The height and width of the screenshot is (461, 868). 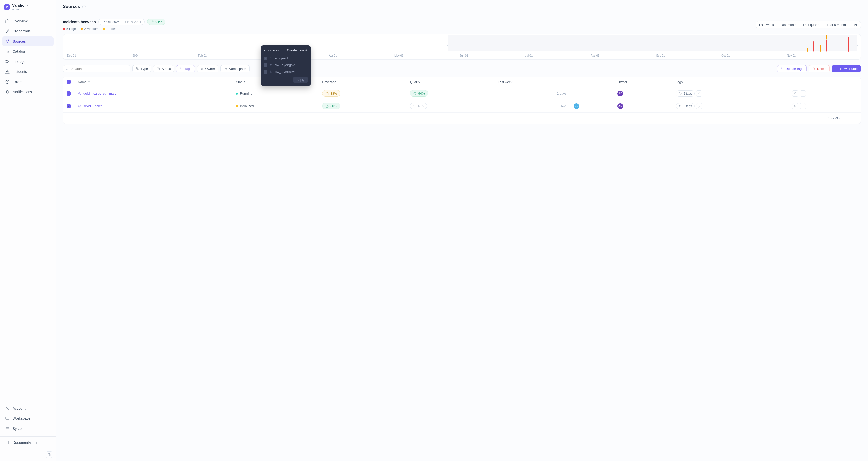 I want to click on range-last-6-months: Last 6 months, so click(x=838, y=25).